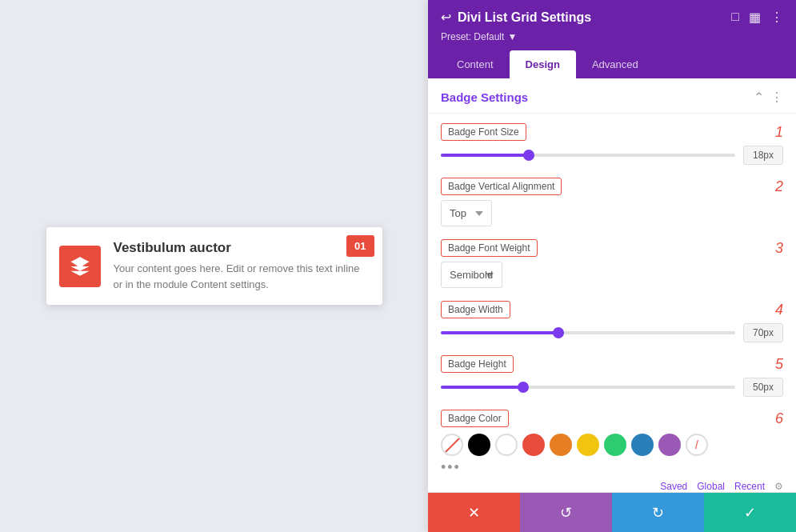  Describe the element at coordinates (777, 98) in the screenshot. I see `section-more-icon: ⋮` at that location.